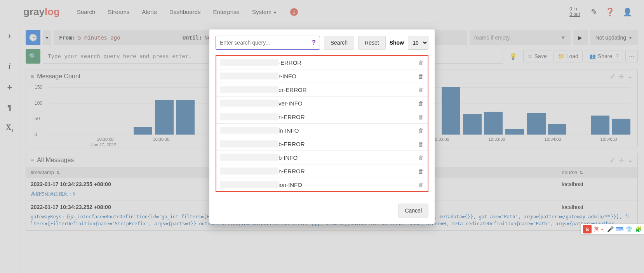 This screenshot has height=273, width=644. Describe the element at coordinates (322, 185) in the screenshot. I see `list-item: ion-INFO🗑` at that location.